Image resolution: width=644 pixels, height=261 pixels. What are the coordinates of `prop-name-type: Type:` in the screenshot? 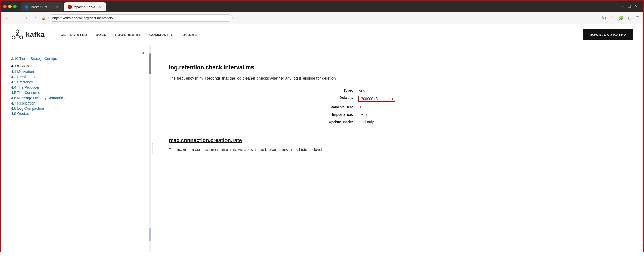 It's located at (262, 90).